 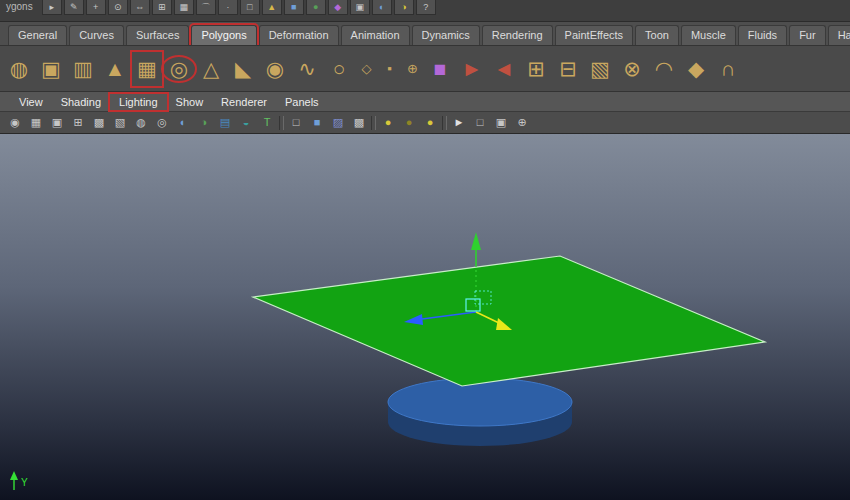 What do you see at coordinates (24, 482) in the screenshot?
I see `axis-y-label: Y` at bounding box center [24, 482].